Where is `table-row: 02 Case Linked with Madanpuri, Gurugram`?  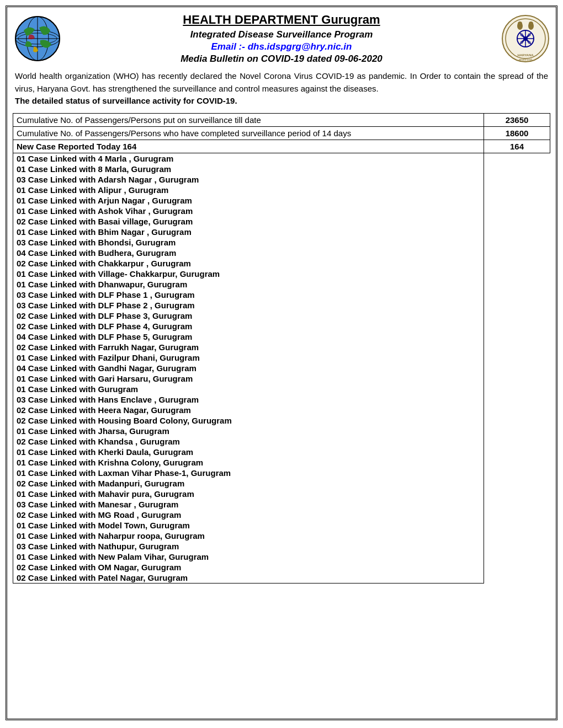
table-row: 02 Case Linked with Madanpuri, Gurugram is located at coordinates (282, 483).